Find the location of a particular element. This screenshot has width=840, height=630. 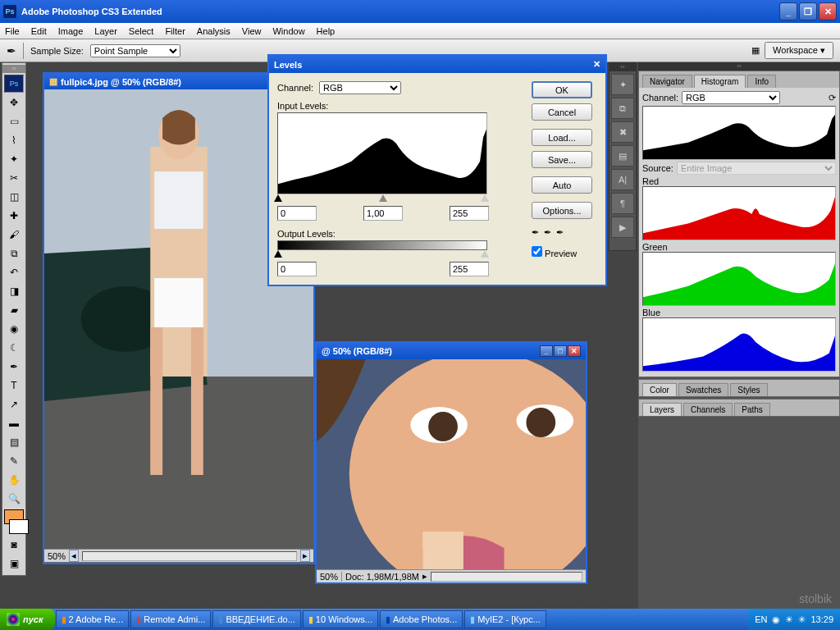

bridge-icon: ▦ is located at coordinates (756, 51).